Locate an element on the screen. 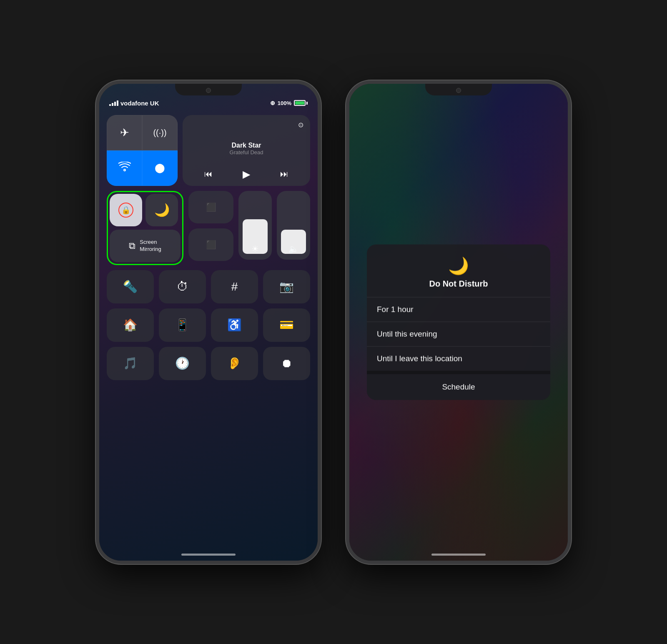 Image resolution: width=667 pixels, height=644 pixels. media-controls: ⏮ ▶ ⏭ is located at coordinates (246, 174).